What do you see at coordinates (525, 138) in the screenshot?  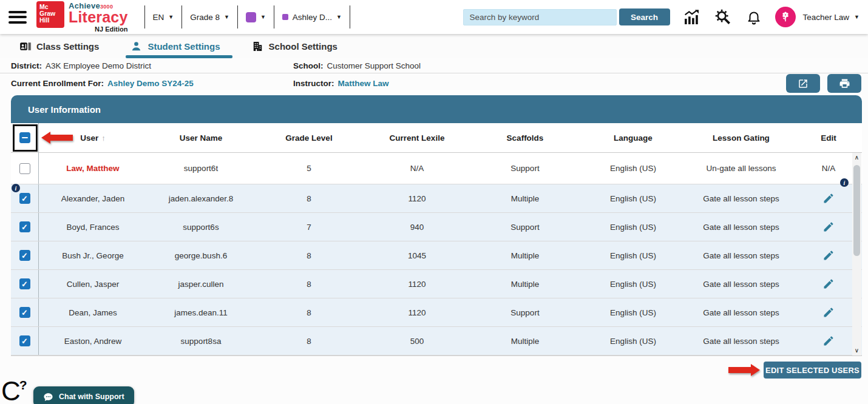 I see `column-header-scaffolds: Scaffolds` at bounding box center [525, 138].